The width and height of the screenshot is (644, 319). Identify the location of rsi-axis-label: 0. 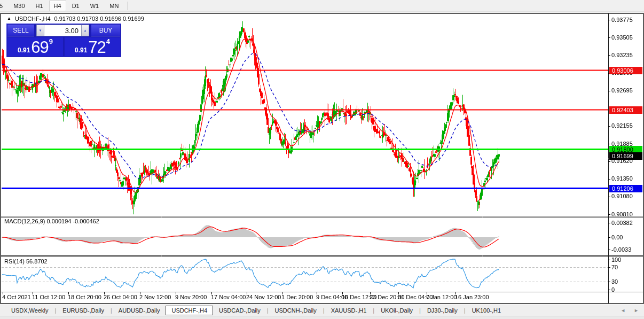
(613, 290).